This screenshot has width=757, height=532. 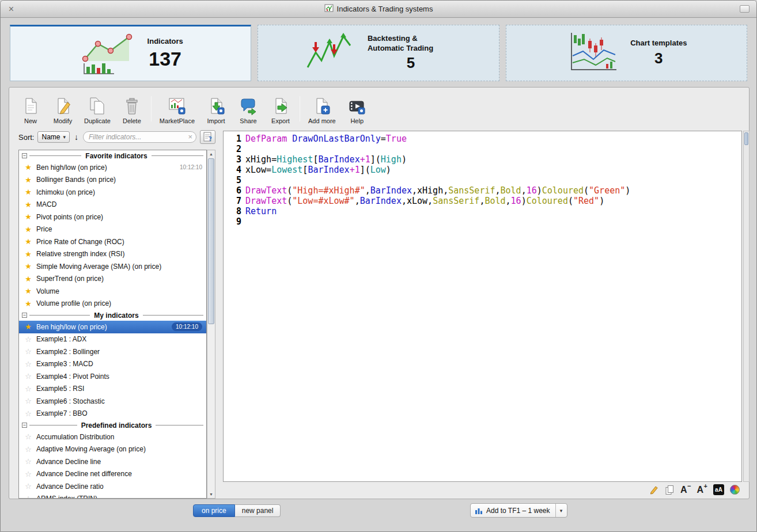 I want to click on list-item: ★MACD, so click(x=113, y=205).